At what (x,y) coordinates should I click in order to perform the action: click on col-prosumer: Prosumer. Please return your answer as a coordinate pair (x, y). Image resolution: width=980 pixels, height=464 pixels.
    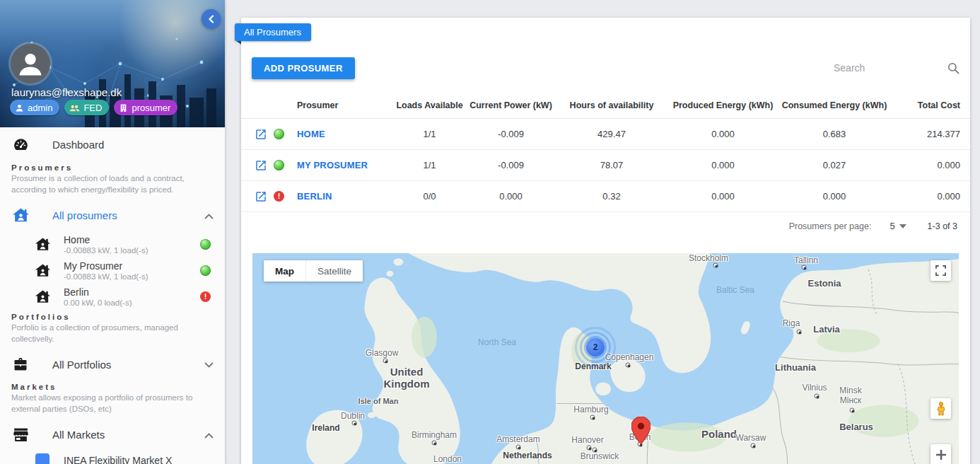
    Looking at the image, I should click on (346, 105).